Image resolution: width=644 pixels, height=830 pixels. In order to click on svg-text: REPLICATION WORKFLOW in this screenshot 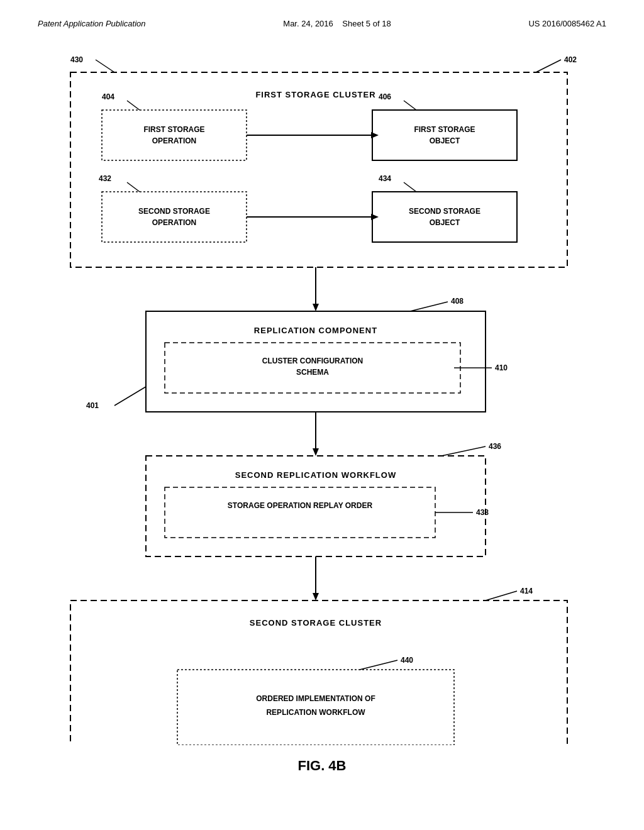, I will do `click(316, 712)`.